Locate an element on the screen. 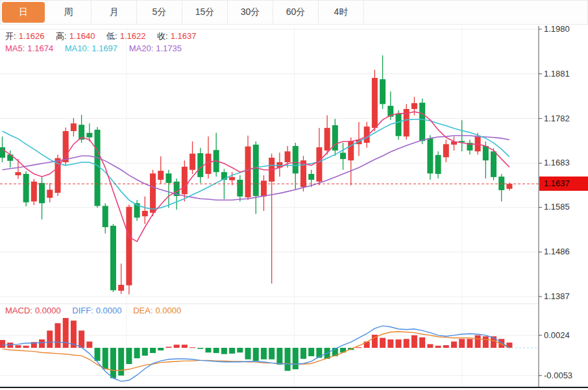 Image resolution: width=588 pixels, height=390 pixels. low-label: 低: is located at coordinates (112, 36).